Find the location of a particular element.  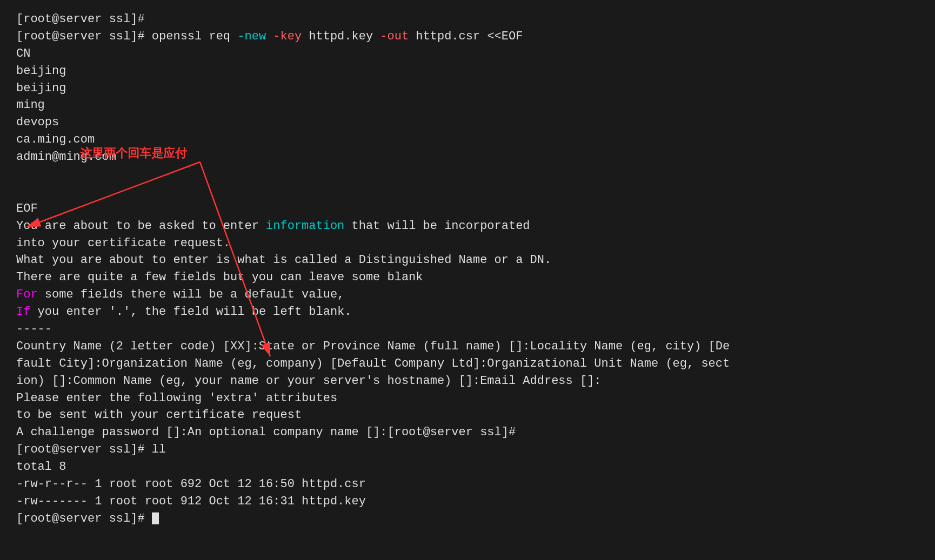

terminal-line: For some fields there will be a default … is located at coordinates (468, 295).